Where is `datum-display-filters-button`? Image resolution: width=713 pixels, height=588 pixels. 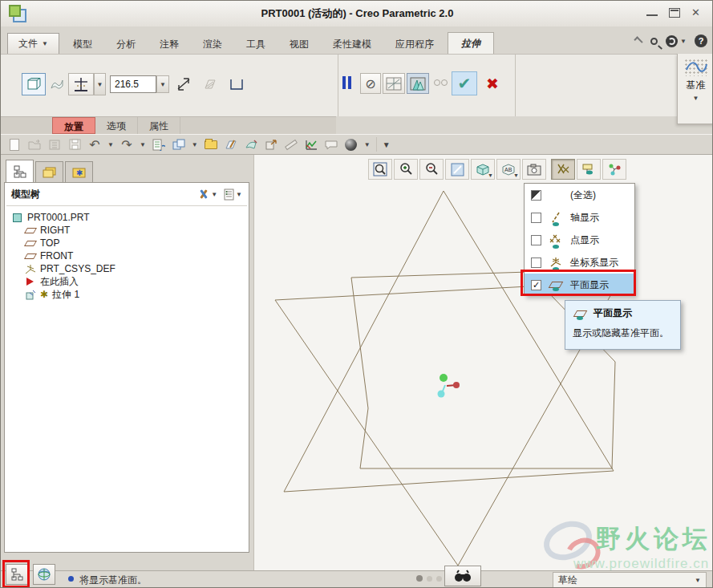 datum-display-filters-button is located at coordinates (563, 169).